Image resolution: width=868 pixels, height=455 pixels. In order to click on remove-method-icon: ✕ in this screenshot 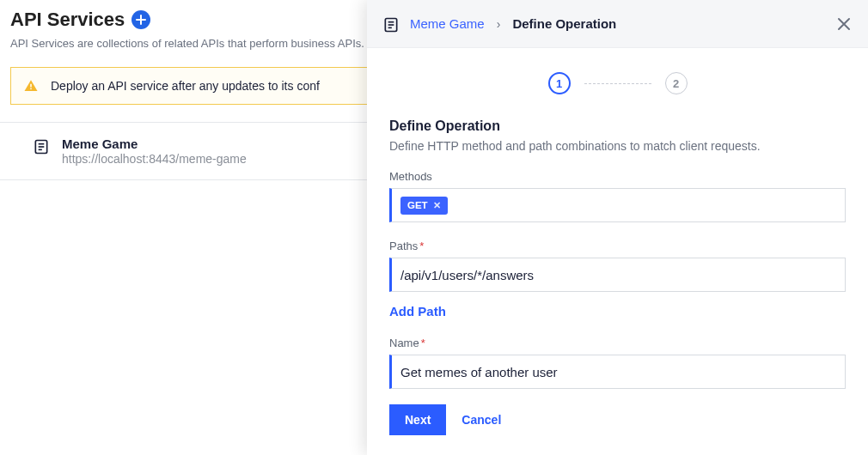, I will do `click(437, 206)`.